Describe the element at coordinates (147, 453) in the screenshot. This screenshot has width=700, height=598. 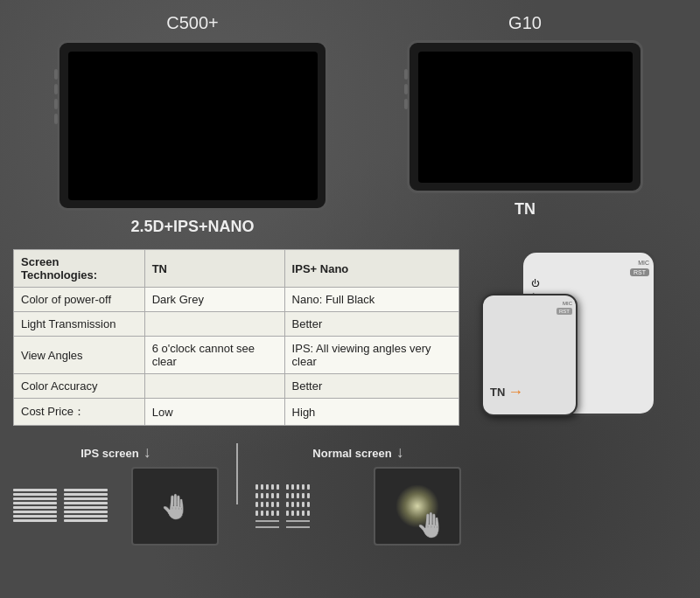
I see `ips-arrow-down: ↓` at that location.